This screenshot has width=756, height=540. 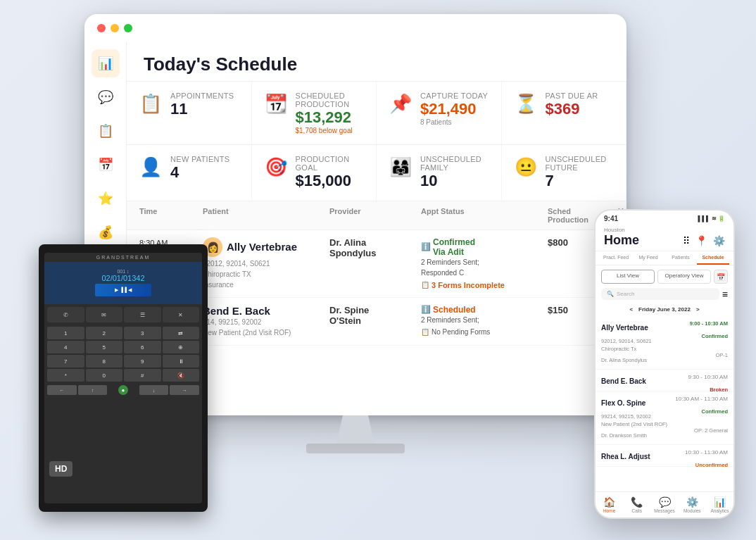 I want to click on phone-key-8: 8, so click(x=104, y=361).